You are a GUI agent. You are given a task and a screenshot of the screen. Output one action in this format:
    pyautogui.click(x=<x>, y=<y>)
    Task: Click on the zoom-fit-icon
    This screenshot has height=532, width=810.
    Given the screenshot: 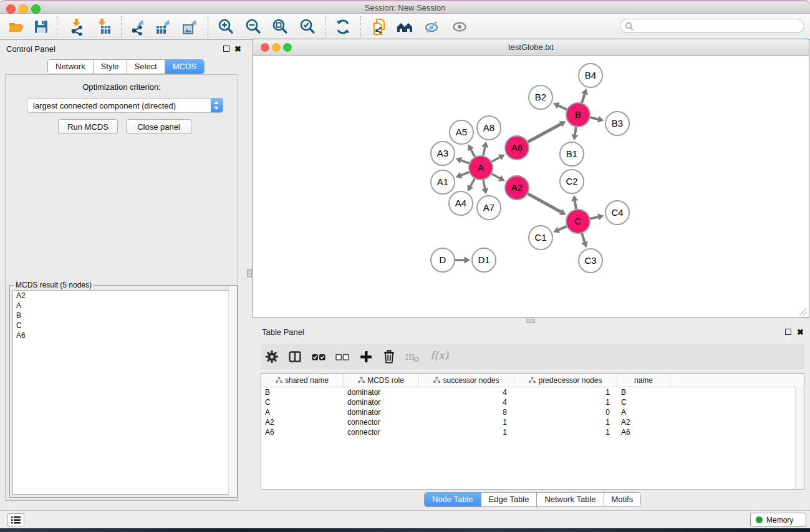 What is the action you would take?
    pyautogui.click(x=280, y=27)
    